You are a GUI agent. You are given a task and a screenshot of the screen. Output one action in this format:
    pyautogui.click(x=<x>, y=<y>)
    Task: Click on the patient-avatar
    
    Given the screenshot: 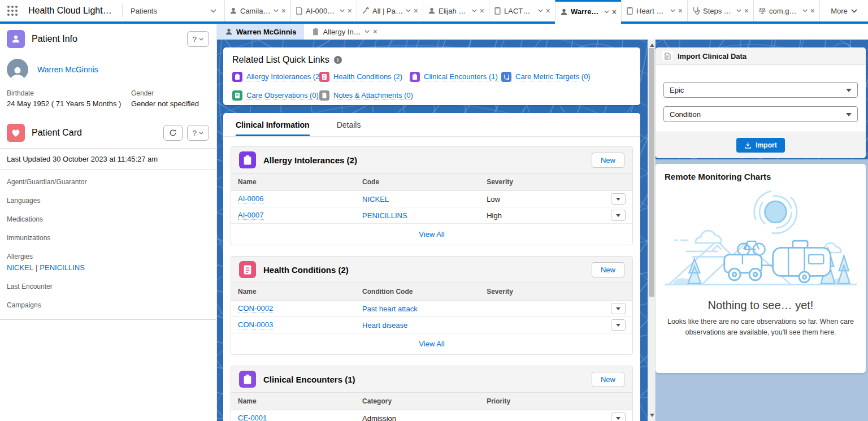 What is the action you would take?
    pyautogui.click(x=18, y=70)
    